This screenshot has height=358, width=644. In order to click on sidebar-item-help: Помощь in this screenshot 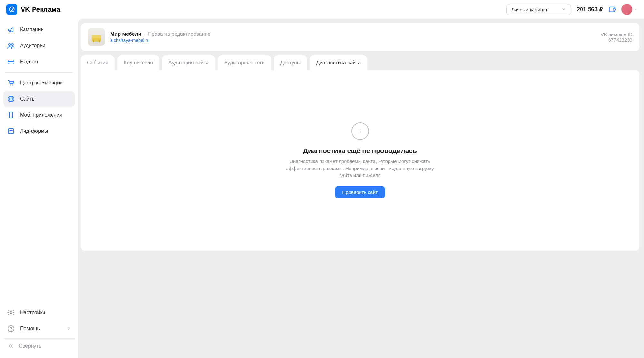, I will do `click(39, 329)`.